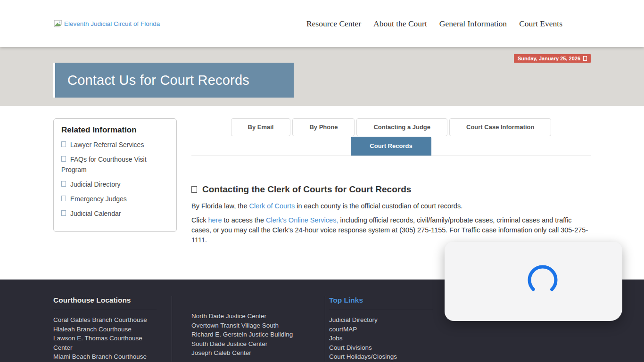 The width and height of the screenshot is (644, 362). Describe the element at coordinates (261, 127) in the screenshot. I see `tab-by-email: By Email` at that location.